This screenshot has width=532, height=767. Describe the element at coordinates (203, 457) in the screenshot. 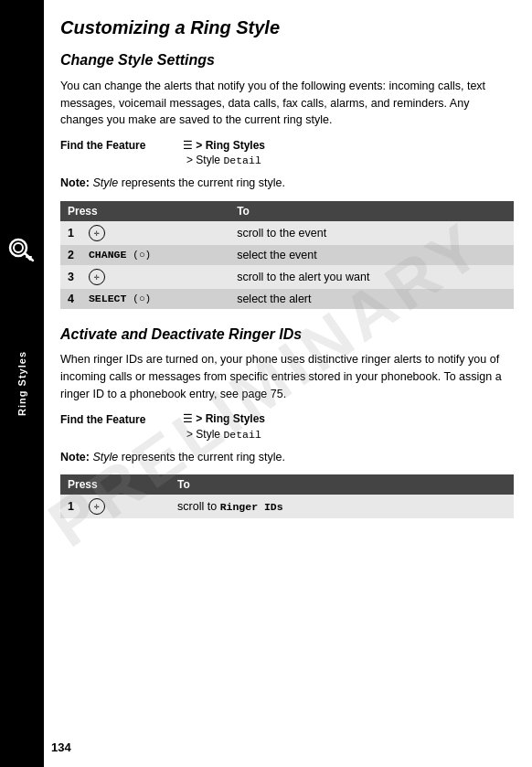

I see `note2-suffix: represents the current ring style.` at that location.